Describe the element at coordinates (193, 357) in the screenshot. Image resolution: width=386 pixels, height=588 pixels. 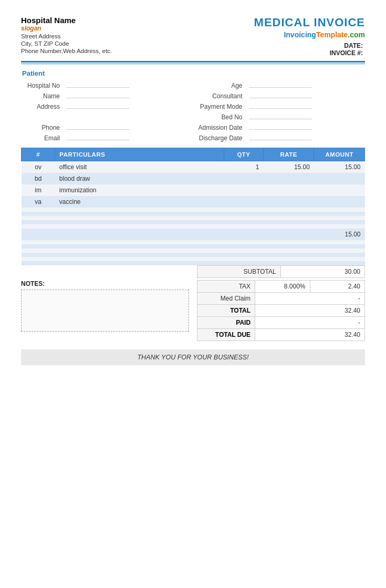
I see `footer-text: THANK YOU FOR YOUR BUSINESS!` at that location.